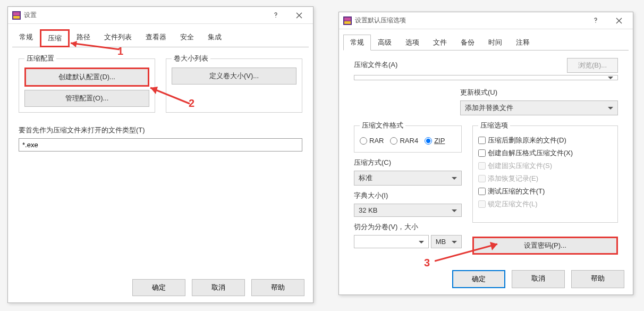 The image size is (644, 311). Describe the element at coordinates (160, 36) in the screenshot. I see `tabstrip: 常规 压缩 路径 文件列表 查看器 安全 集成` at that location.